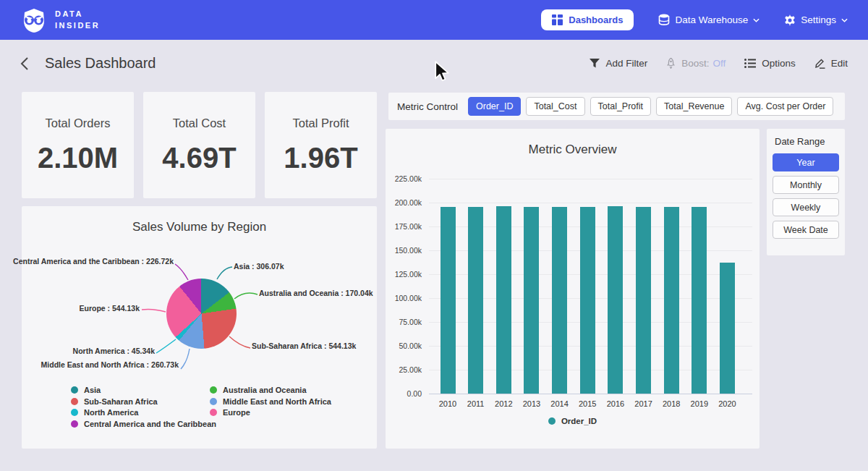  Describe the element at coordinates (618, 64) in the screenshot. I see `add-filter-button: Add Filter` at that location.